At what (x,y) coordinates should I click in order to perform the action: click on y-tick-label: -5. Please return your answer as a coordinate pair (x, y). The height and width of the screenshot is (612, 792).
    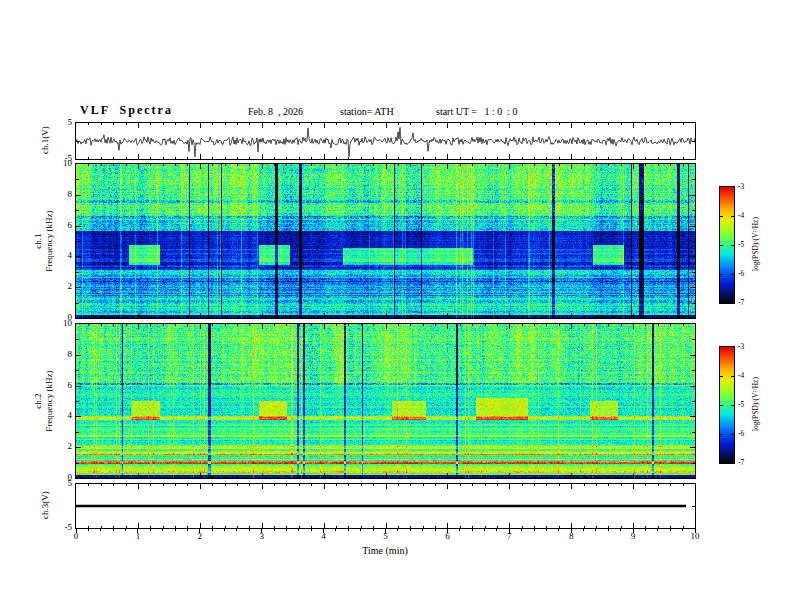
    Looking at the image, I should click on (61, 527).